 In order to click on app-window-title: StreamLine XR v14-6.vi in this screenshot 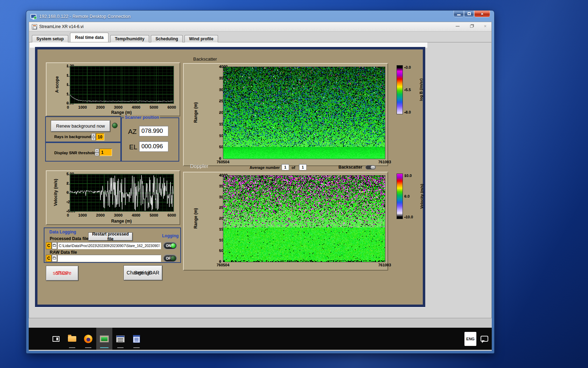, I will do `click(62, 27)`.